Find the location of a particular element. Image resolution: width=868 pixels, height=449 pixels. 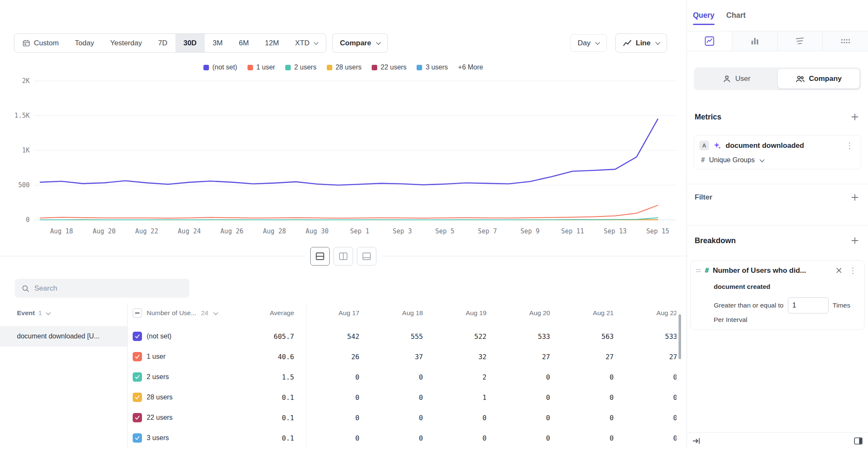

x-axis-label: Aug 26 is located at coordinates (232, 231).